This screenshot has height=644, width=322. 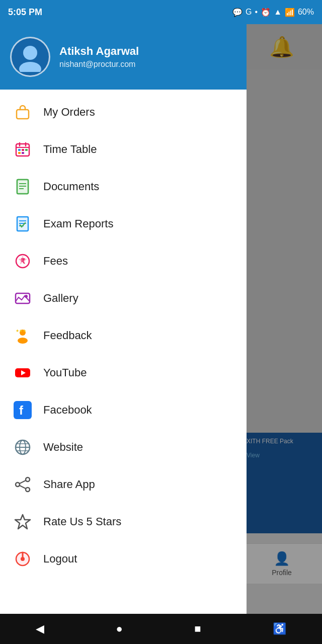 What do you see at coordinates (21, 411) in the screenshot?
I see `svg-text: f` at bounding box center [21, 411].